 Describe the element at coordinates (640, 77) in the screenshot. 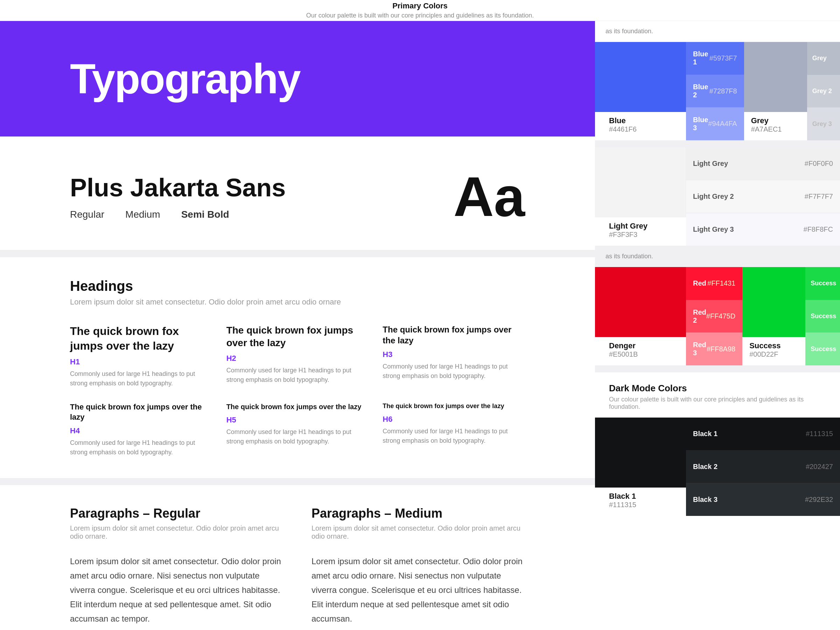

I see `blue-swatch-main` at that location.